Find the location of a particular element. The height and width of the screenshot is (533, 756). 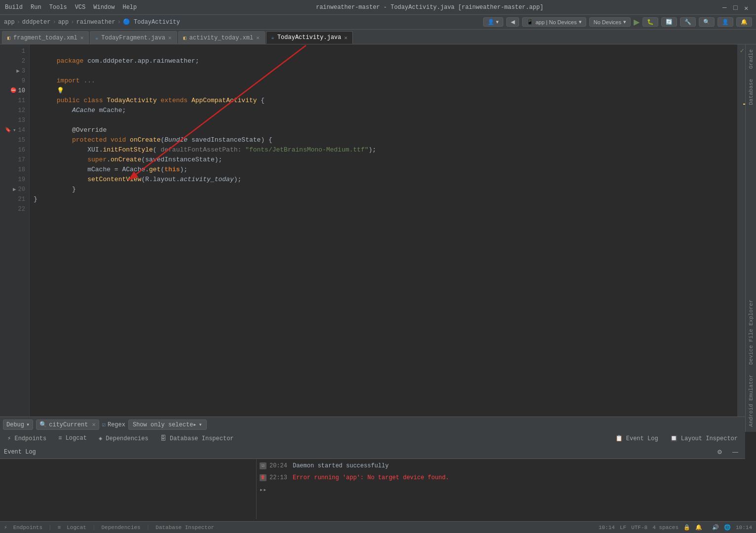

event-log-toolbar: Event Log ⚙ — is located at coordinates (373, 452).